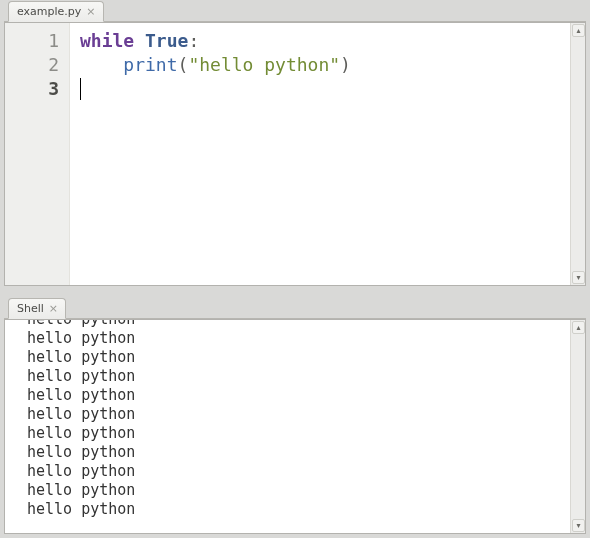  I want to click on line-number: 3, so click(32, 89).